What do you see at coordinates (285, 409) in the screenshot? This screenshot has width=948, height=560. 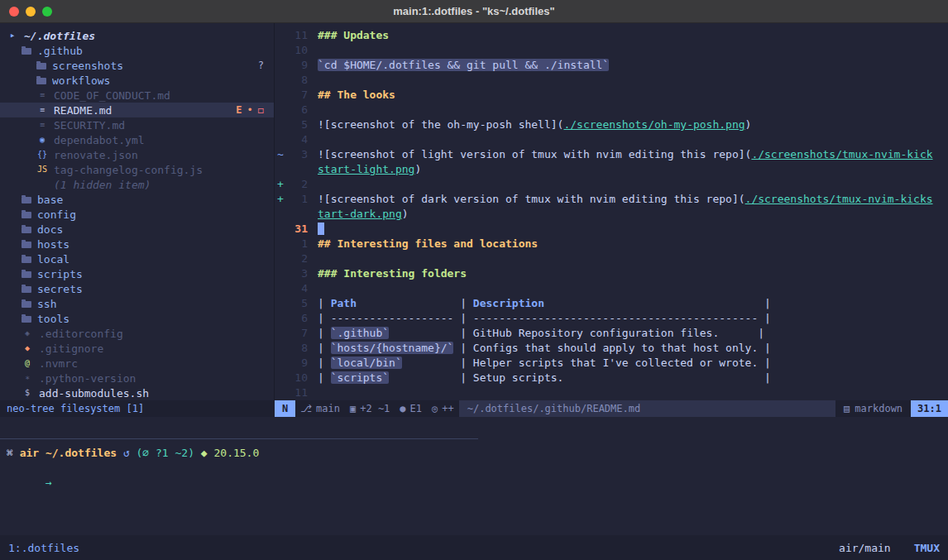 I see `vim-mode-indicator: N` at bounding box center [285, 409].